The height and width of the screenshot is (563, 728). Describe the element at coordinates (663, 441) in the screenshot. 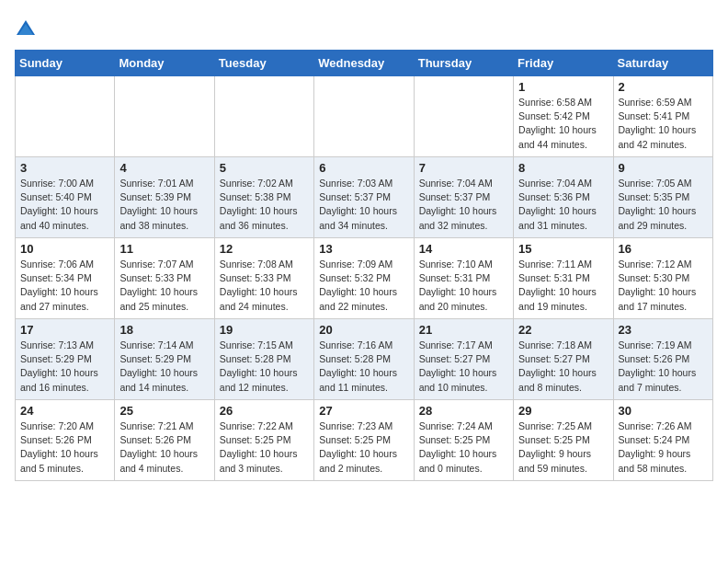

I see `calendar-cell: 30Sunrise: 7:26 AMSunset: 5:24 PMDayligh…` at that location.